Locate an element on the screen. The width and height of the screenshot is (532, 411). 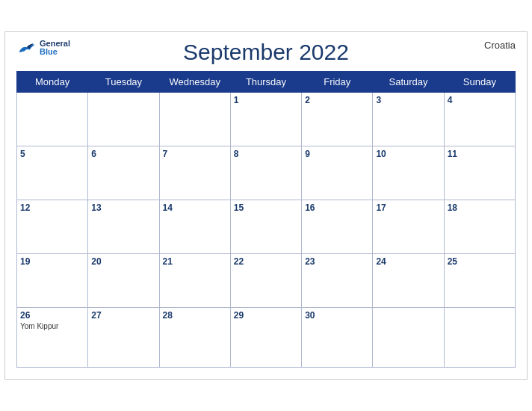
weekday-header: Wednesday is located at coordinates (194, 82).